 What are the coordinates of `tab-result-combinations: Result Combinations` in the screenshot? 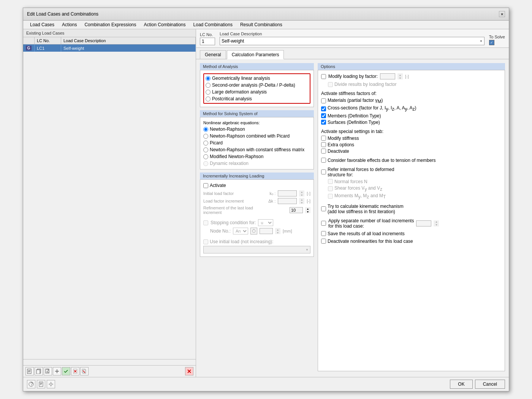 It's located at (261, 25).